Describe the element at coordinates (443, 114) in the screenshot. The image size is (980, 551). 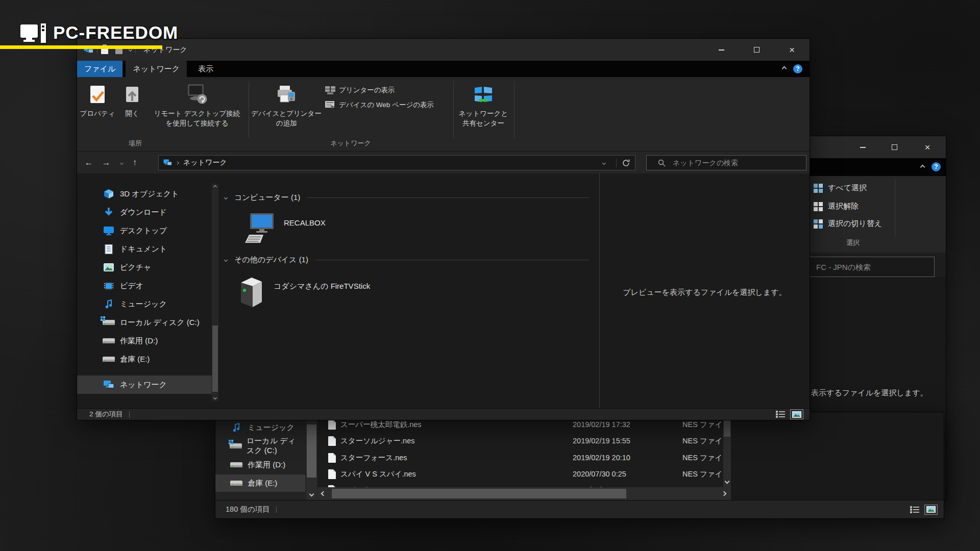
I see `ribbon: プロパティ 開く リモート デスクトップ接続 を使用して接続する` at that location.